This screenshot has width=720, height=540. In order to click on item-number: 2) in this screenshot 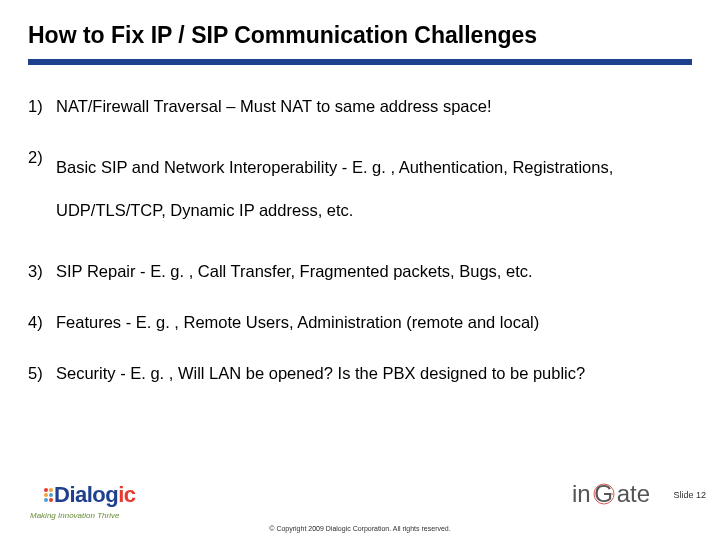, I will do `click(42, 189)`.